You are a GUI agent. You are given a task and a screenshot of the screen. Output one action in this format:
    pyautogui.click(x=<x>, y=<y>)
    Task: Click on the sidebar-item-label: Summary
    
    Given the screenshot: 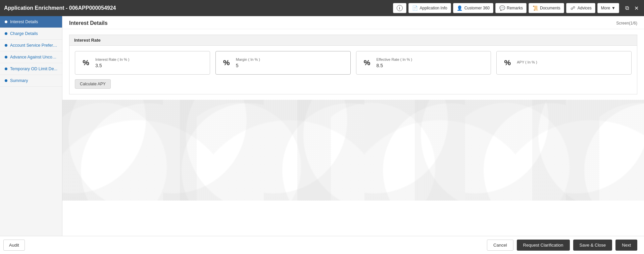 What is the action you would take?
    pyautogui.click(x=19, y=81)
    